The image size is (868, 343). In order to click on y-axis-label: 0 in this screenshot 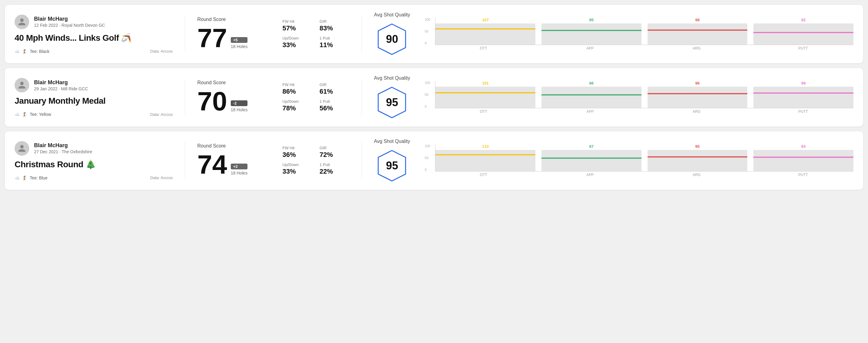, I will do `click(427, 170)`.